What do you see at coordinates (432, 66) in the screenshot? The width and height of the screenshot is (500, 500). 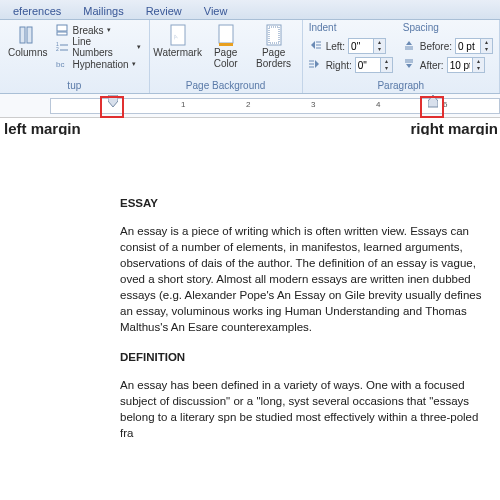 I see `spacing-after-label: After:` at bounding box center [432, 66].